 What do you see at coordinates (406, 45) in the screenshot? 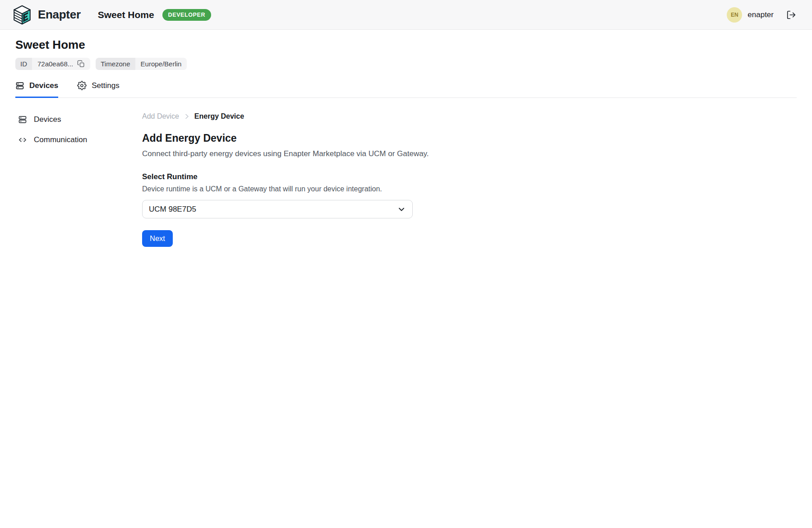
I see `page-title: Sweet Home` at bounding box center [406, 45].